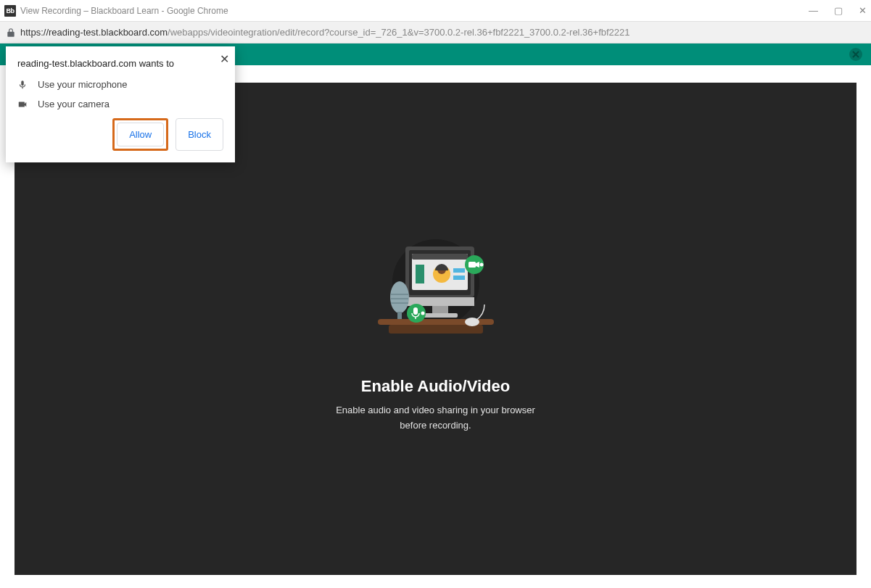  I want to click on permission-camera-label: Use your camera, so click(74, 104).